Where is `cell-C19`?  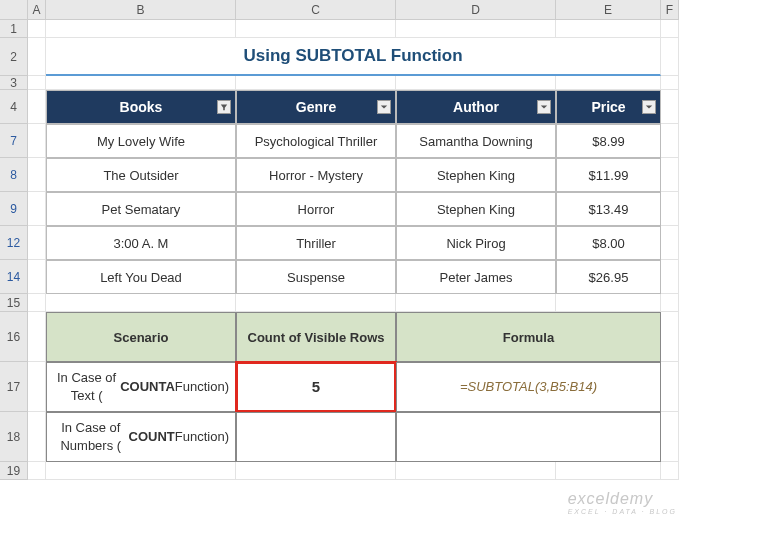
cell-C19 is located at coordinates (316, 471).